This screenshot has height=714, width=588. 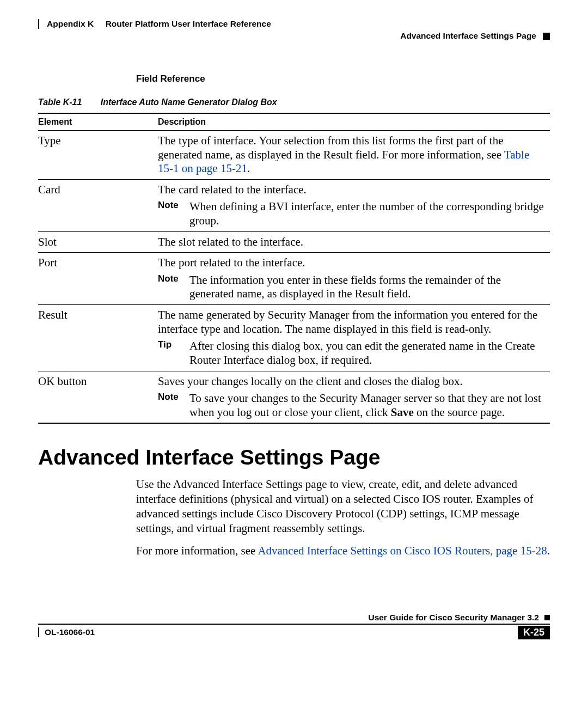 I want to click on field-reference-heading: Field Reference, so click(x=343, y=79).